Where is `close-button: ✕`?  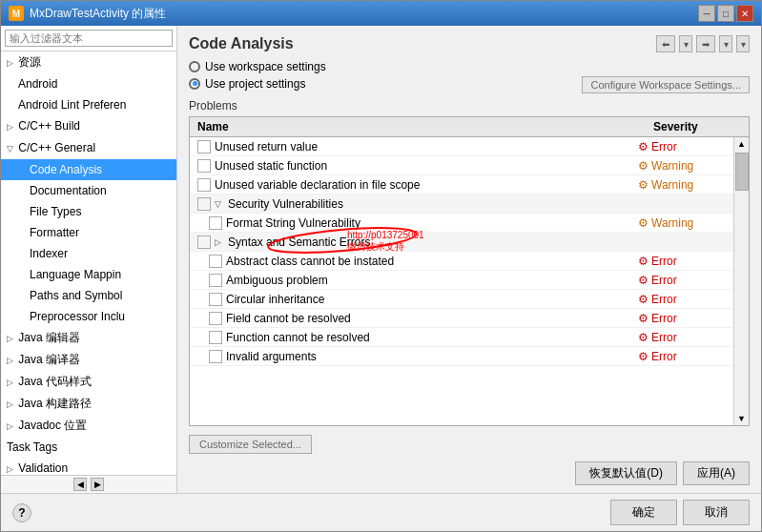
close-button: ✕ is located at coordinates (745, 13).